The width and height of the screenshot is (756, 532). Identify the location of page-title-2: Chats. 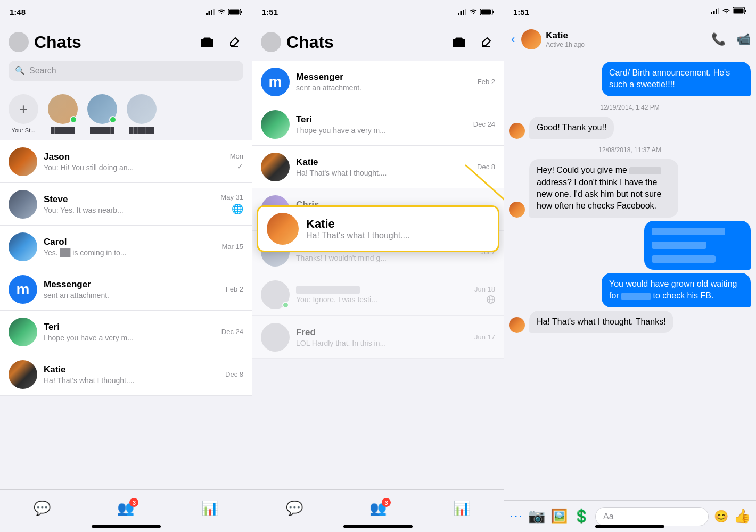
(368, 43).